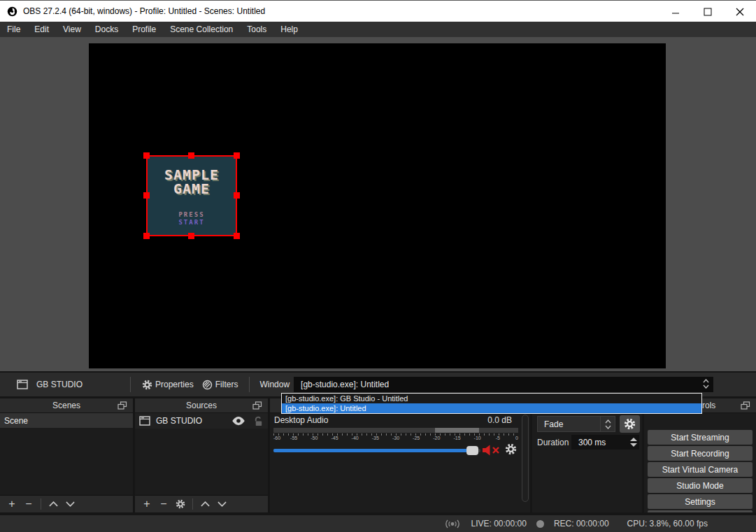  What do you see at coordinates (700, 438) in the screenshot?
I see `start-streaming-button: Start Streaming` at bounding box center [700, 438].